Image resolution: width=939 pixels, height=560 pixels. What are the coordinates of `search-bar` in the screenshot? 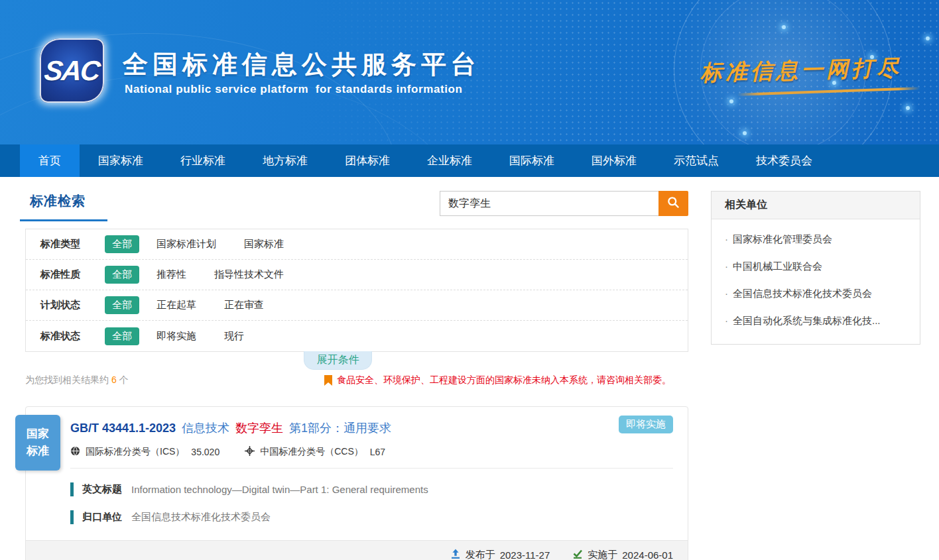 It's located at (564, 203).